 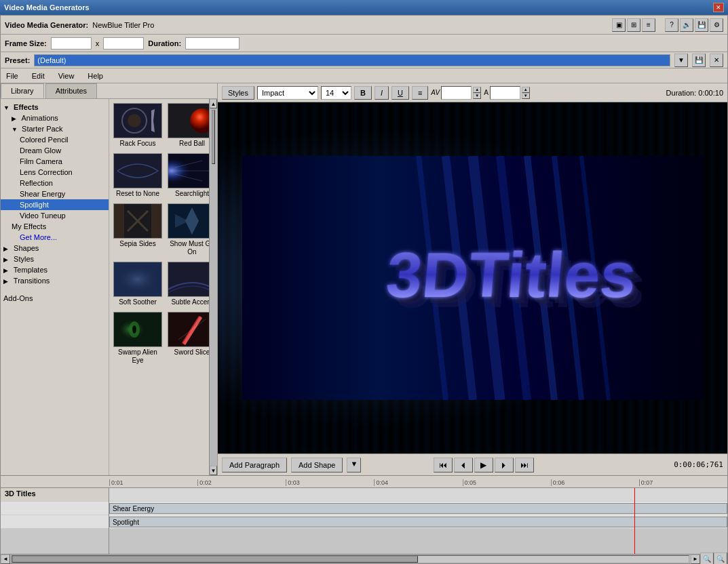 What do you see at coordinates (190, 302) in the screenshot?
I see `thumb-label-subtle: Subtle Accent` at bounding box center [190, 302].